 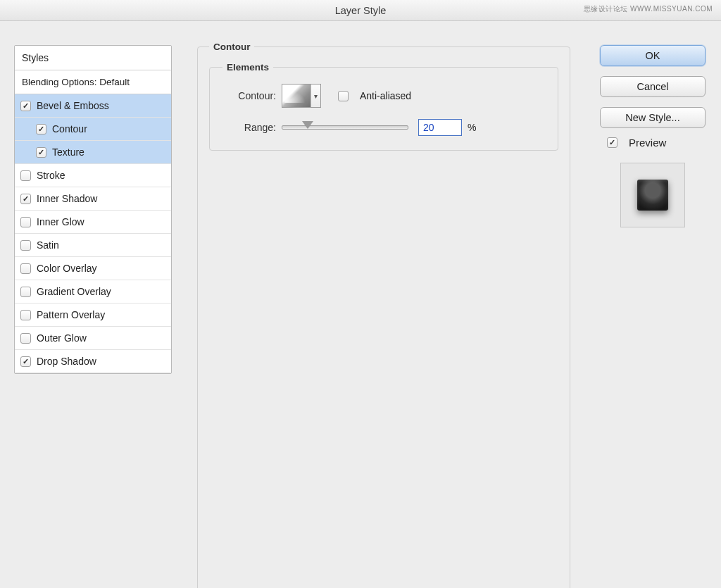 What do you see at coordinates (653, 118) in the screenshot?
I see `new-style-button: New Style...` at bounding box center [653, 118].